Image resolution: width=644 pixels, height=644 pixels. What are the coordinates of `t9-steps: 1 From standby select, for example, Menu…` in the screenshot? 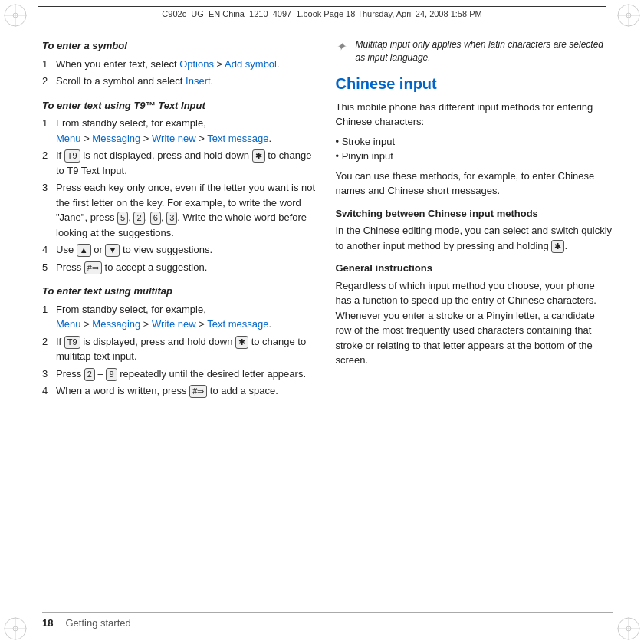 It's located at (181, 195).